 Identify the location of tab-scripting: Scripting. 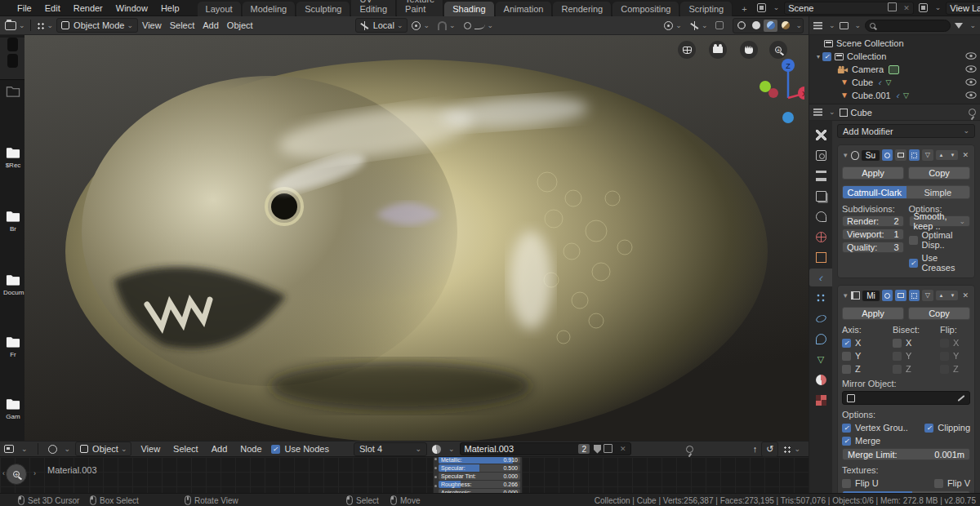
(706, 9).